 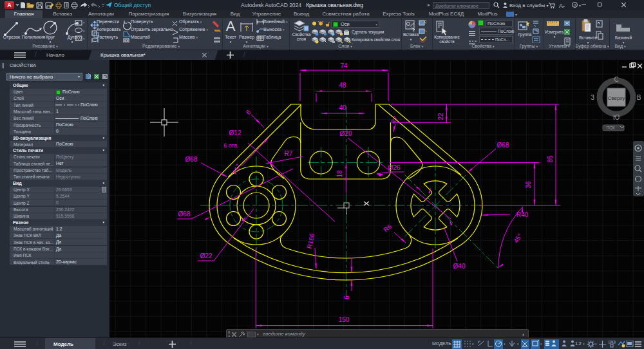 What do you see at coordinates (343, 108) in the screenshot?
I see `svg-text: 40` at bounding box center [343, 108].